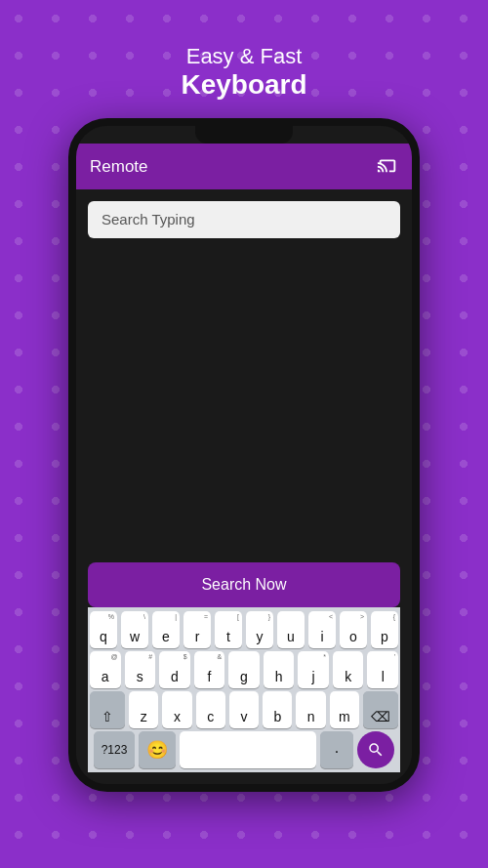 The image size is (488, 868). What do you see at coordinates (157, 750) in the screenshot?
I see `key-emoji: 😊` at bounding box center [157, 750].